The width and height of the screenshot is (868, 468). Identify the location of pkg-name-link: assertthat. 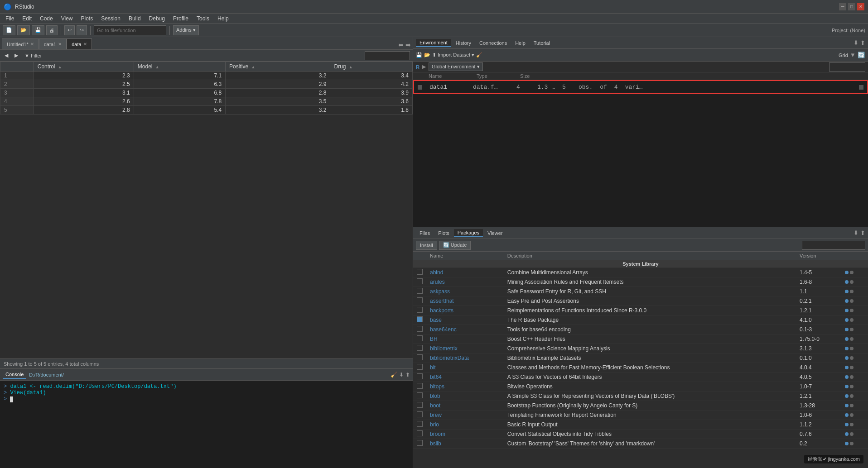
(442, 301).